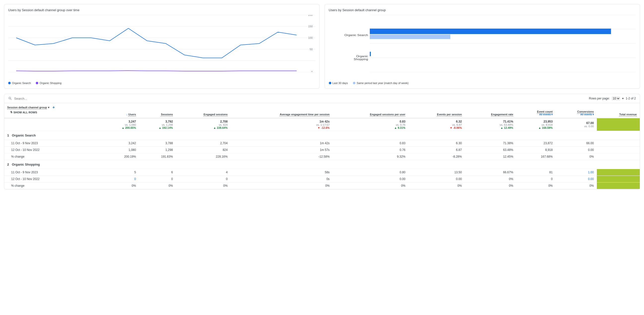 This screenshot has width=644, height=315. I want to click on group-header-organic-shopping: 2 Organic Shopping, so click(322, 165).